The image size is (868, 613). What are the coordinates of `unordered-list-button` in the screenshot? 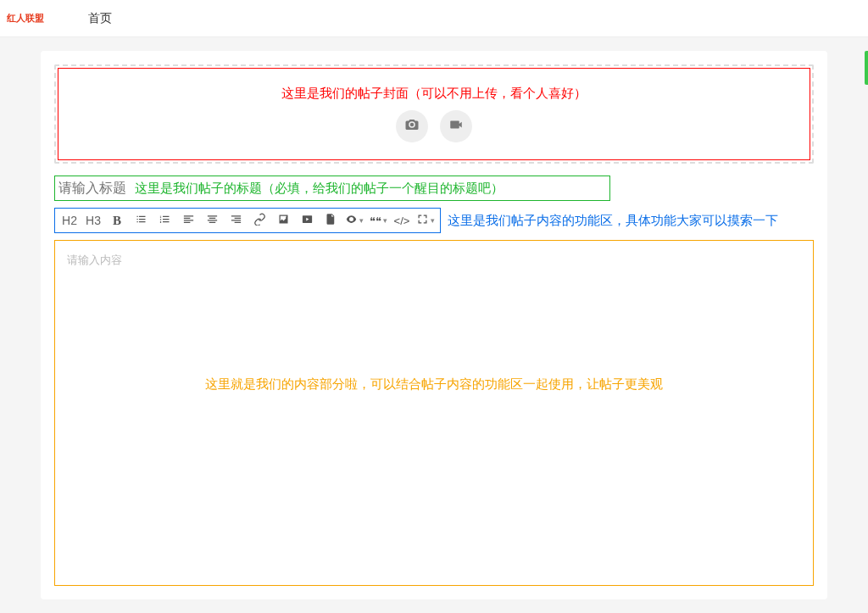 It's located at (141, 220).